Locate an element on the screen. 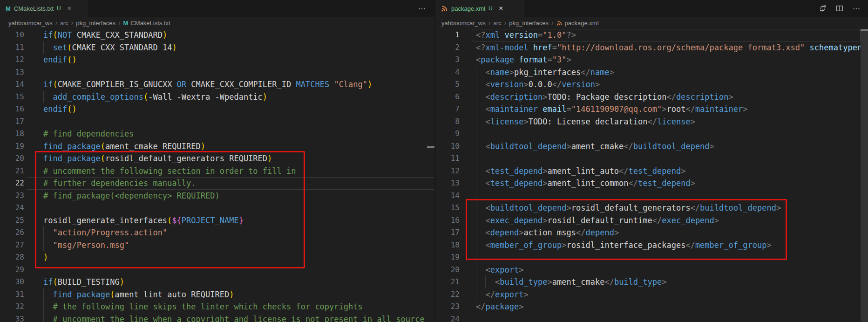 The width and height of the screenshot is (868, 322). tab-packagexml: package.xml U ✕ is located at coordinates (480, 8).